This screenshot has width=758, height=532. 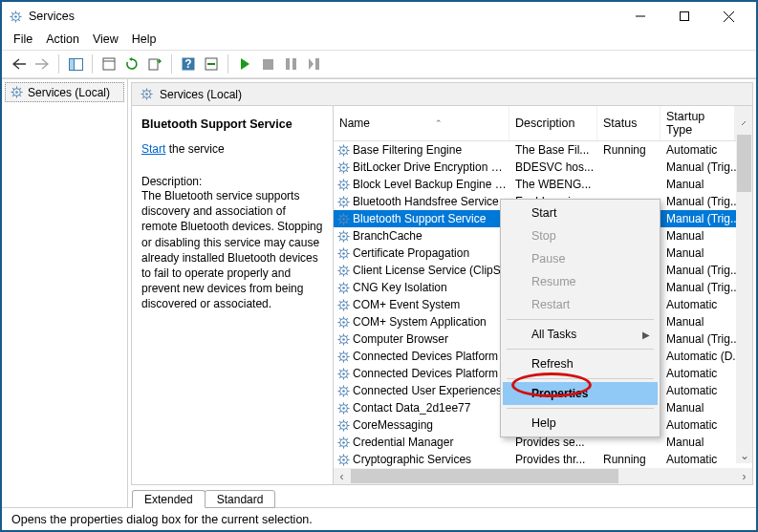 What do you see at coordinates (65, 293) in the screenshot?
I see `tree-pane: Services (Local)` at bounding box center [65, 293].